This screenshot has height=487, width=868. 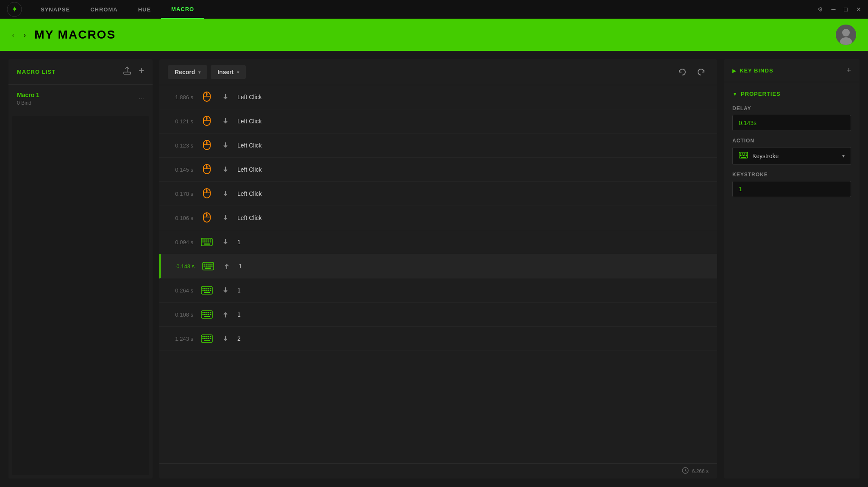 What do you see at coordinates (682, 72) in the screenshot?
I see `undo-button` at bounding box center [682, 72].